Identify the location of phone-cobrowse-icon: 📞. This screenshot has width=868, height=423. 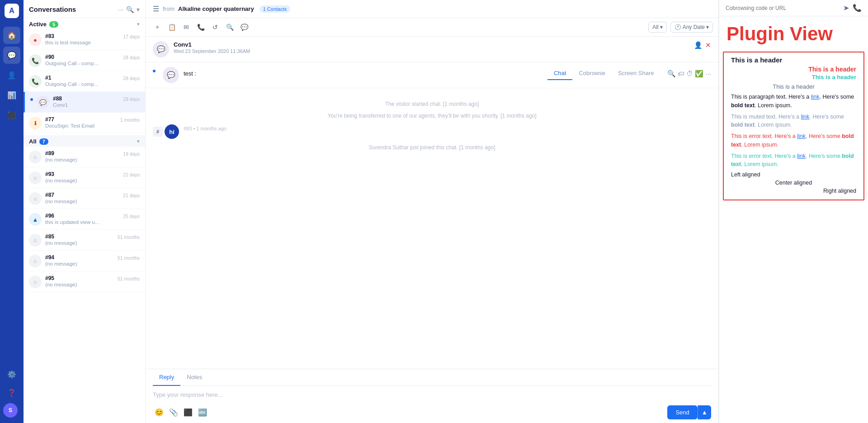
(857, 8).